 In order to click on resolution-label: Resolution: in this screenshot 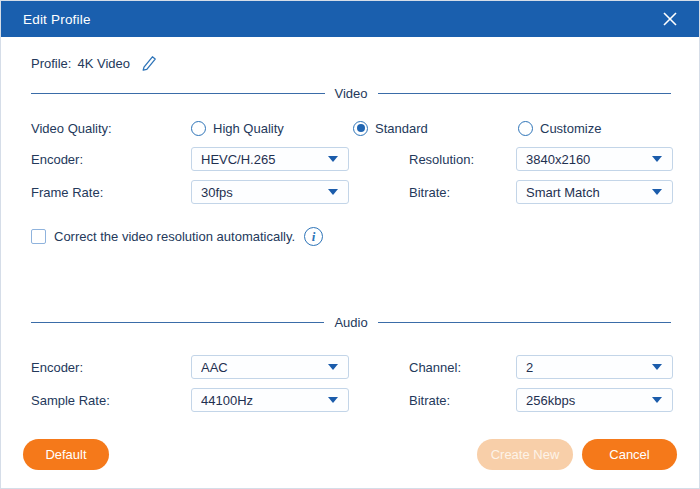, I will do `click(432, 160)`.